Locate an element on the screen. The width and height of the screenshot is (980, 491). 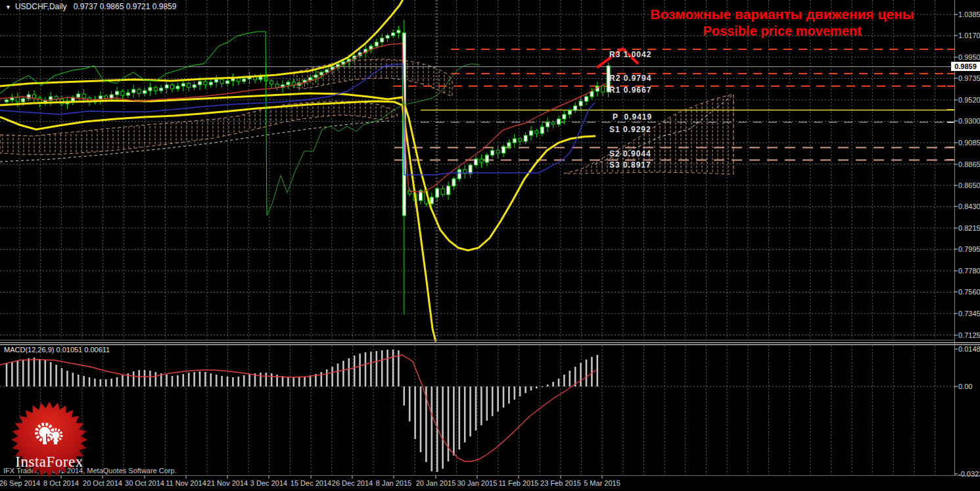
logo-text: InstaForex is located at coordinates (49, 462).